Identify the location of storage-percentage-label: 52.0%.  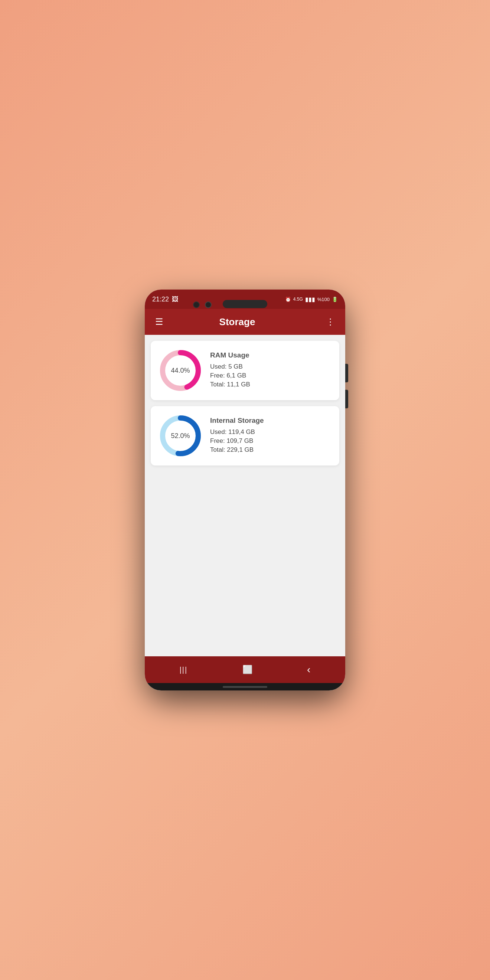
(180, 436).